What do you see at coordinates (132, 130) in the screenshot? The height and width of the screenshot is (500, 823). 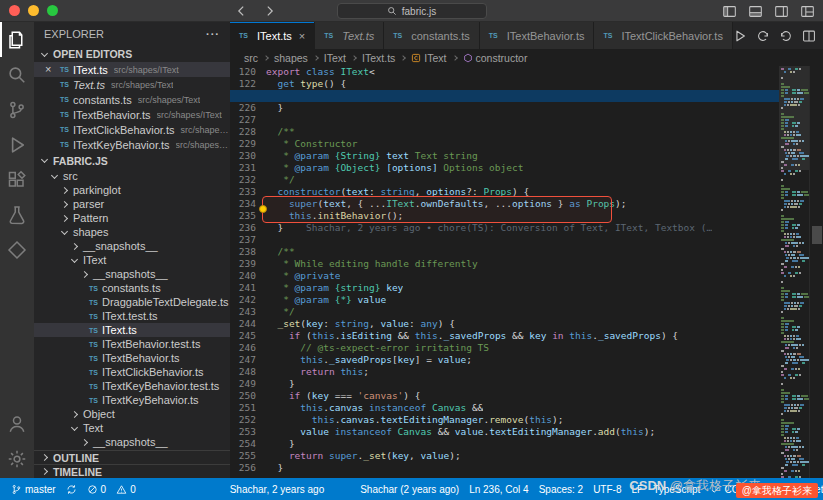 I see `open-editor-item: TSITextClickBehavior.tssrc/shapes/IText` at bounding box center [132, 130].